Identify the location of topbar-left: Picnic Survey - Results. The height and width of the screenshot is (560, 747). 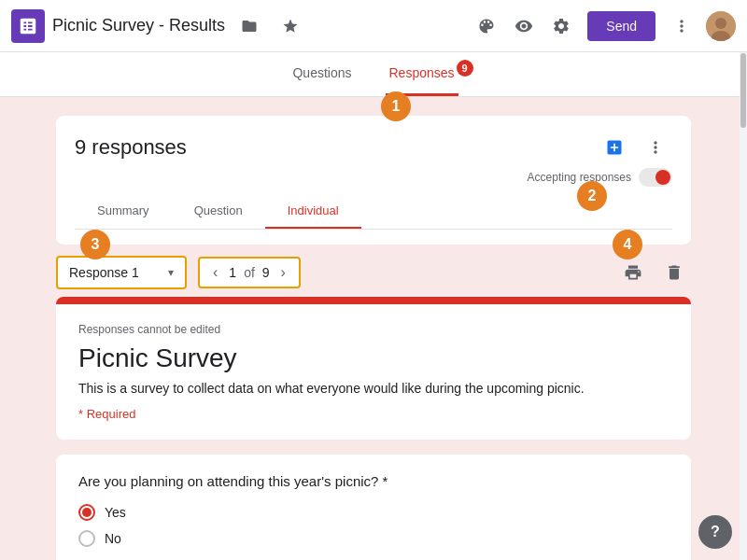
(241, 26).